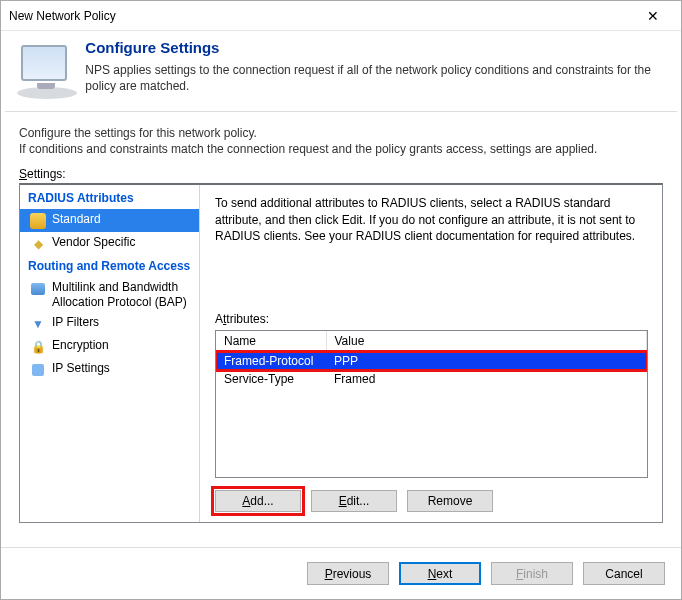 The width and height of the screenshot is (682, 600). Describe the element at coordinates (432, 220) in the screenshot. I see `content-description: To send additional attributes to RADIUS …` at that location.